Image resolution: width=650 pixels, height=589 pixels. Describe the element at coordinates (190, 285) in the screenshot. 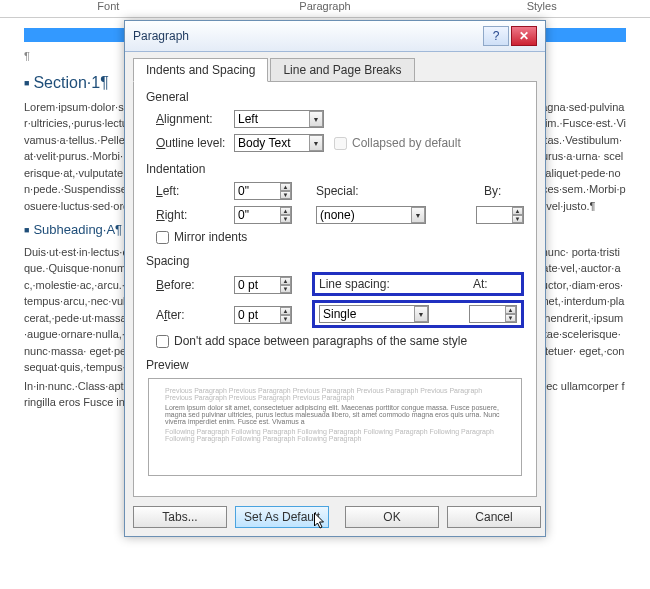

I see `label-before: Before:` at that location.